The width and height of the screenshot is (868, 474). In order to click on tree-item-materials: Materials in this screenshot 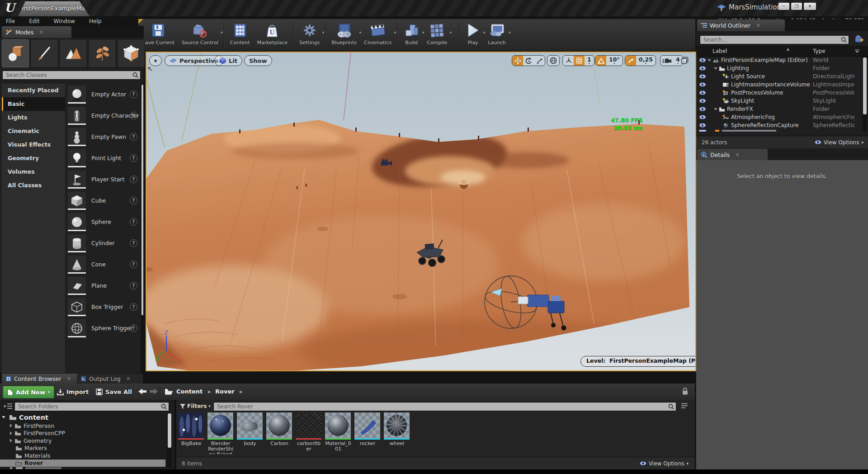, I will do `click(83, 456)`.